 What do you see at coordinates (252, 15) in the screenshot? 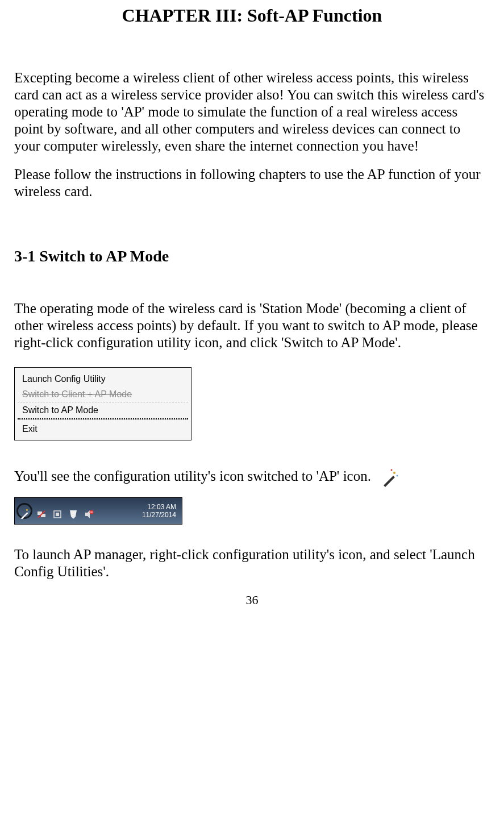
I see `chapter-title: CHAPTER III: Soft-AP Function` at bounding box center [252, 15].